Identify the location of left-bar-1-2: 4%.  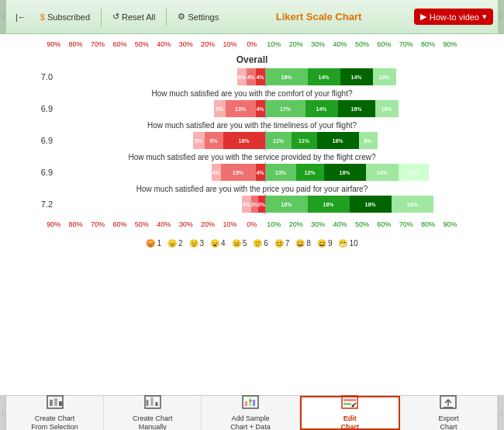
(261, 109).